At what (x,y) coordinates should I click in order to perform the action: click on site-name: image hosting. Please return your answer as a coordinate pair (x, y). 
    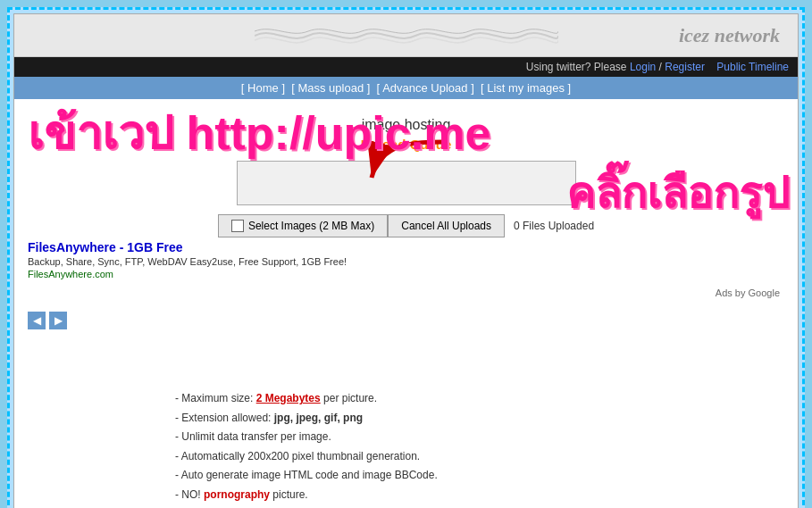
    Looking at the image, I should click on (406, 125).